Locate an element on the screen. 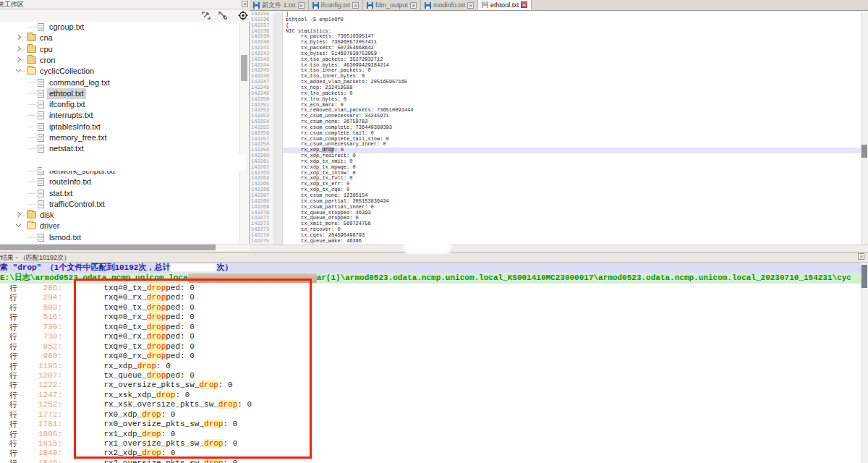 This screenshot has width=868, height=463. tree-item-label: cron is located at coordinates (48, 61).